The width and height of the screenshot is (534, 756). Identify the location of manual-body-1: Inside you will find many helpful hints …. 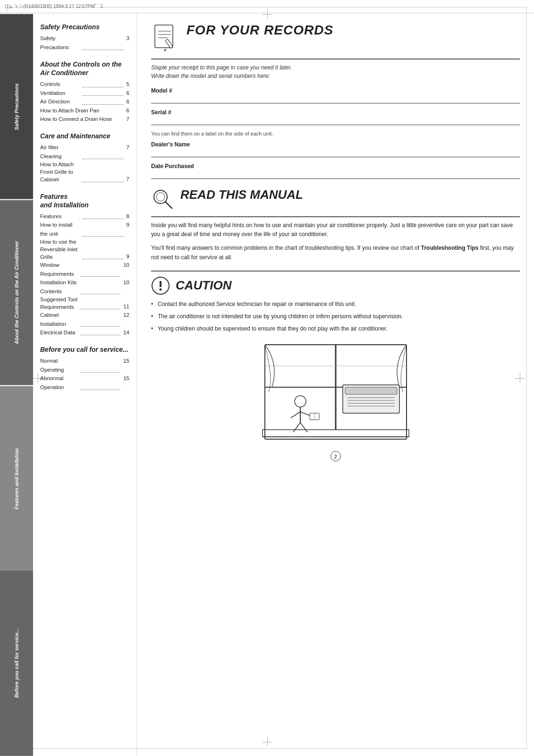
(335, 230).